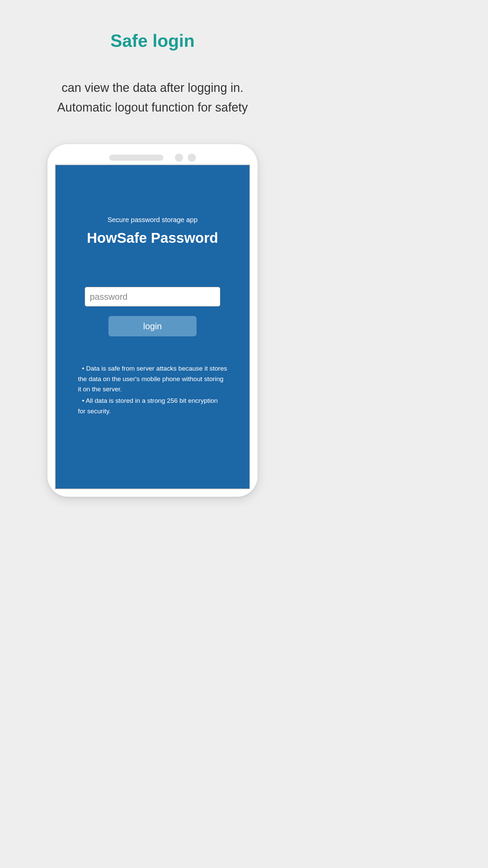  Describe the element at coordinates (152, 391) in the screenshot. I see `info-bullets: • Data is safe from server attacks becau…` at that location.